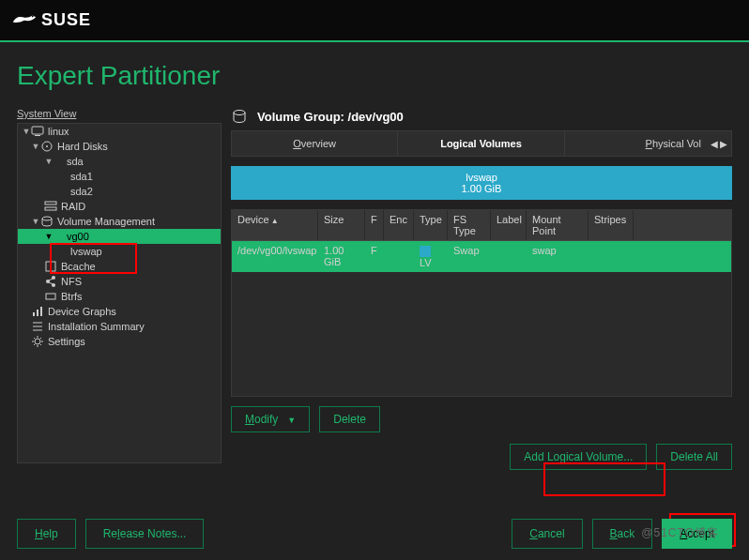  What do you see at coordinates (469, 225) in the screenshot?
I see `col-fs: FS Type` at bounding box center [469, 225].